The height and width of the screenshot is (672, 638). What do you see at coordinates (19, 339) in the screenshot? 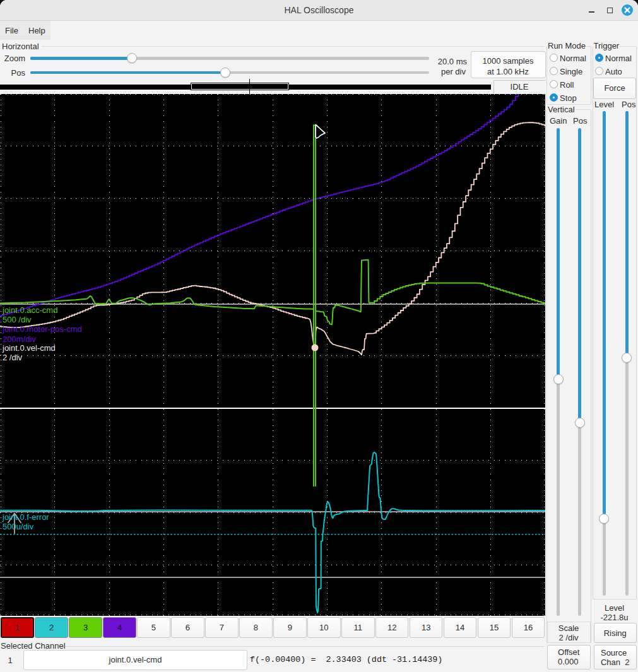
I see `svg-text: 200m/div` at bounding box center [19, 339].